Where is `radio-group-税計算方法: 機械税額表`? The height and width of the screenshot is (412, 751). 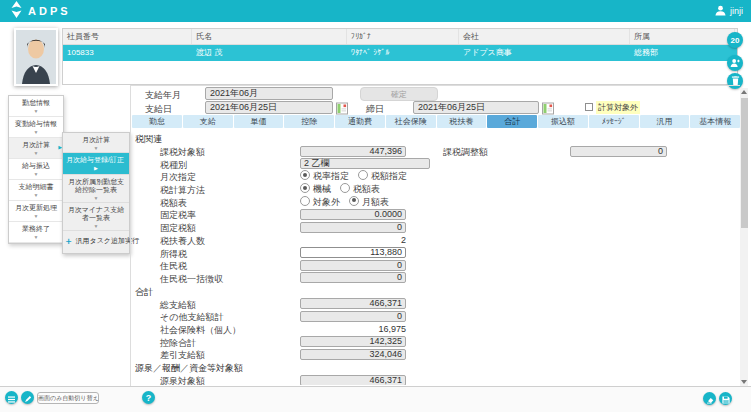 radio-group-税計算方法: 機械税額表 is located at coordinates (344, 190).